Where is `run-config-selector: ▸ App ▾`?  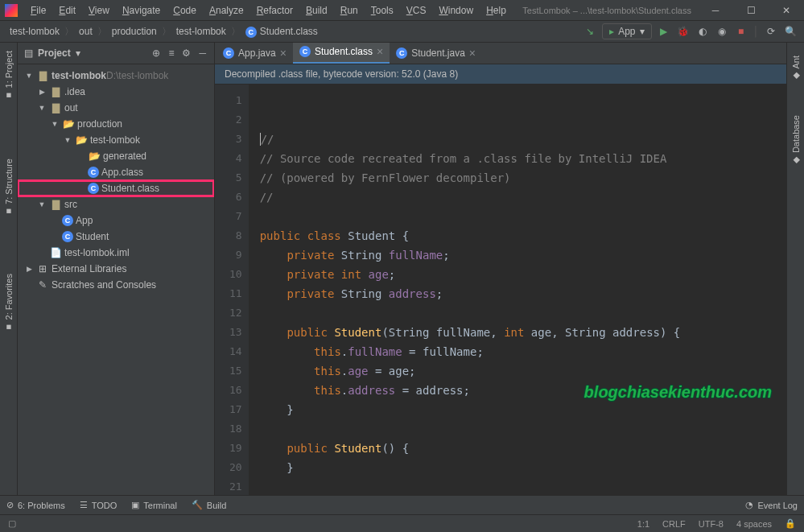 run-config-selector: ▸ App ▾ is located at coordinates (626, 31).